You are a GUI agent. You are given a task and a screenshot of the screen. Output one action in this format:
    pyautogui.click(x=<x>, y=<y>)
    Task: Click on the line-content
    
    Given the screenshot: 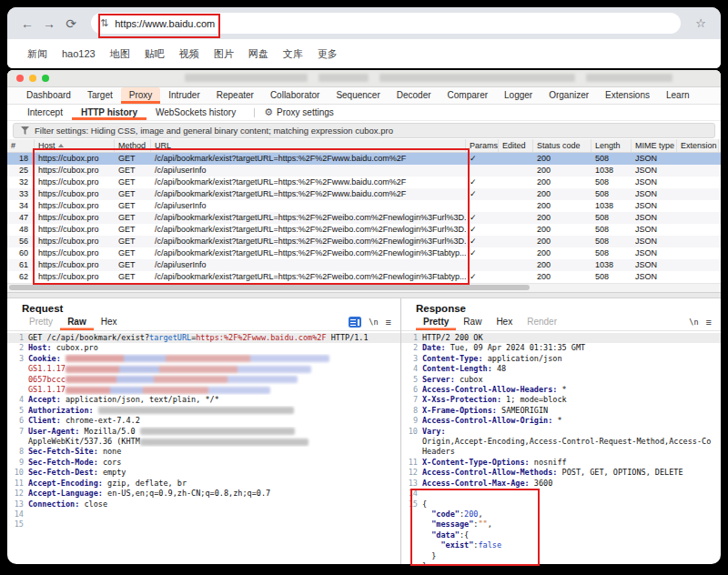 What is the action you would take?
    pyautogui.click(x=215, y=524)
    